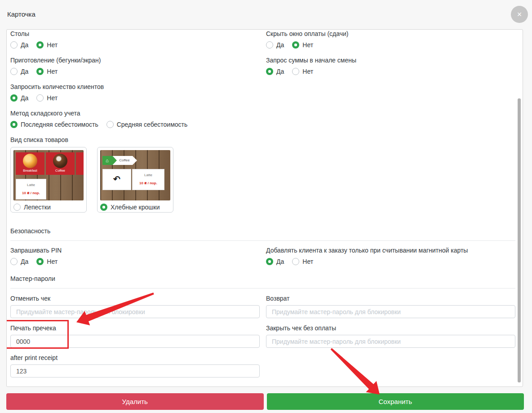 The image size is (532, 413). Describe the element at coordinates (135, 336) in the screenshot. I see `field-print-precheck: Печать пречека` at that location.